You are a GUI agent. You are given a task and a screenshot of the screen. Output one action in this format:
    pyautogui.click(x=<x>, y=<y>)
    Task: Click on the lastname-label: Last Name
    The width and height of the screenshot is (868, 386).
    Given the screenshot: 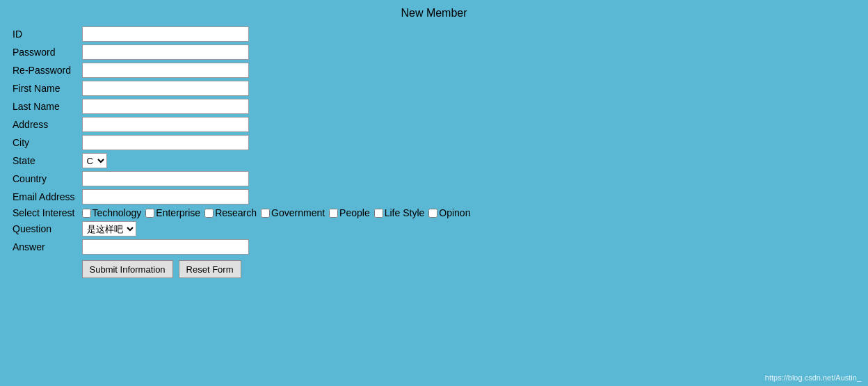 What is the action you would take?
    pyautogui.click(x=45, y=106)
    